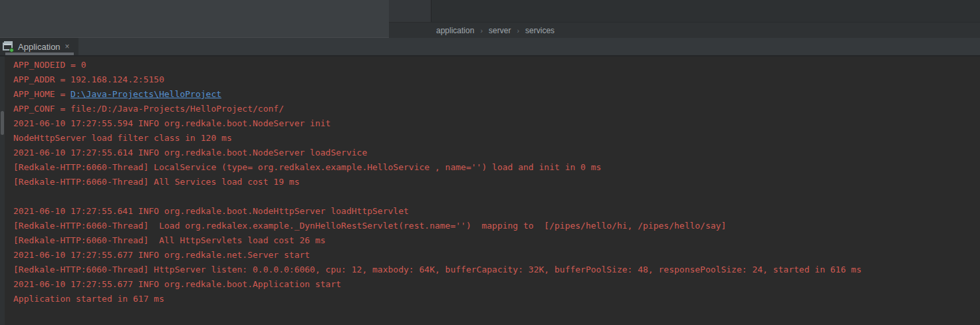 The image size is (980, 325). What do you see at coordinates (500, 31) in the screenshot?
I see `breadcrumb-item-server: server` at bounding box center [500, 31].